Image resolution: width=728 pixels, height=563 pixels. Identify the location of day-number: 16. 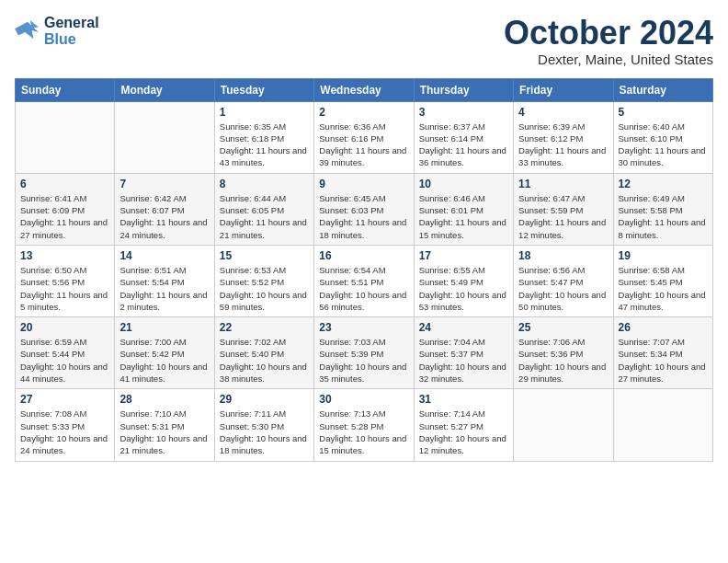
(364, 256).